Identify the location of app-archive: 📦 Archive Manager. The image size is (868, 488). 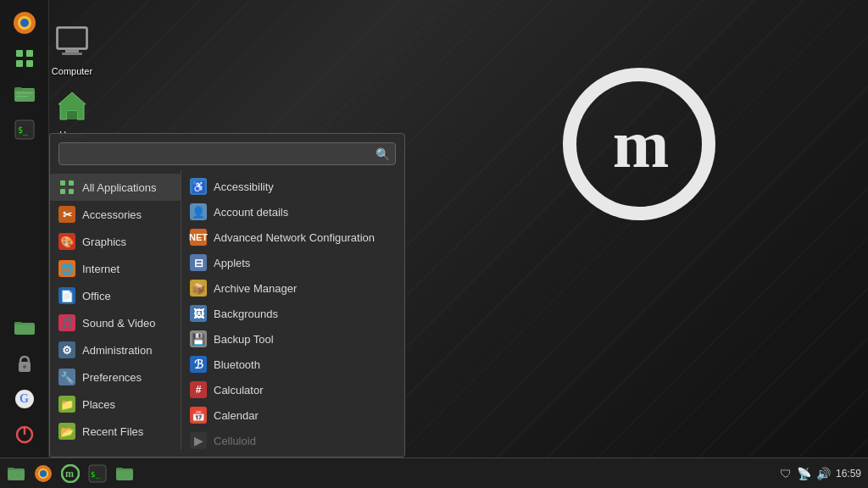
(293, 288).